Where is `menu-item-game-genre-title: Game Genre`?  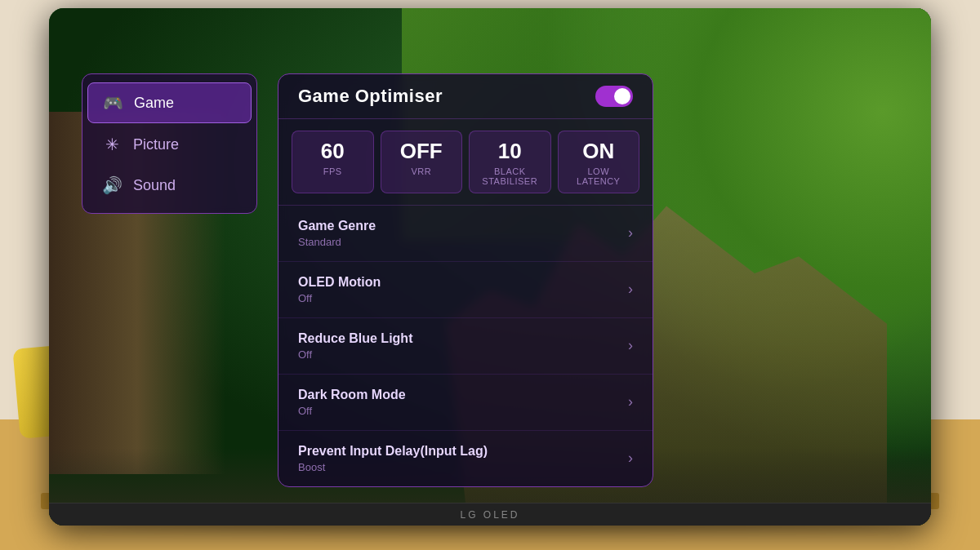
menu-item-game-genre-title: Game Genre is located at coordinates (336, 226).